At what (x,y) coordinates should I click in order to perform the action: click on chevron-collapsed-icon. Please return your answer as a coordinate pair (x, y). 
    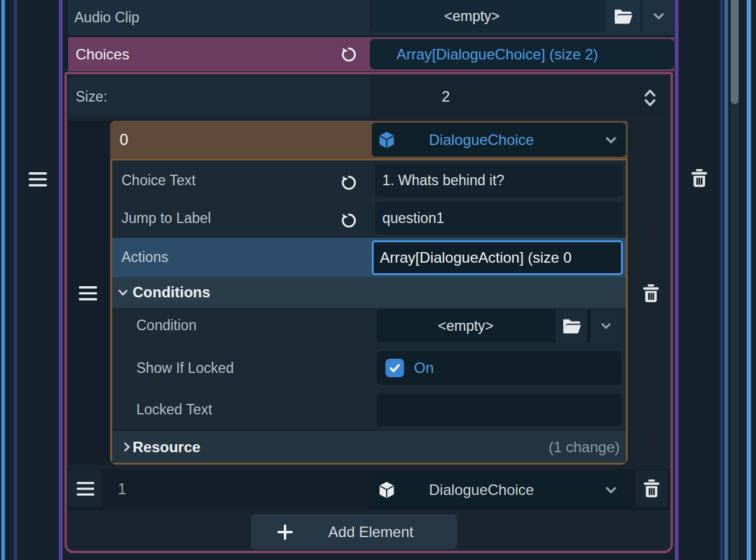
    Looking at the image, I should click on (126, 447).